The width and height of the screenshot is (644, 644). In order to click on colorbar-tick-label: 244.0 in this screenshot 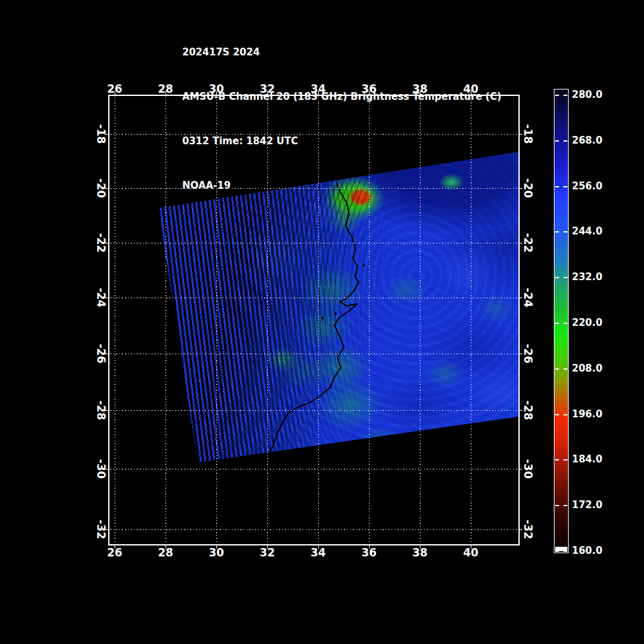, I will do `click(591, 231)`.